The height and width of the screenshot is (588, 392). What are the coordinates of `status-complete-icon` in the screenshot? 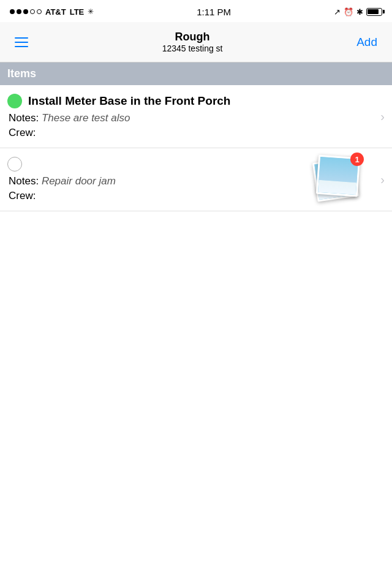 It's located at (15, 101).